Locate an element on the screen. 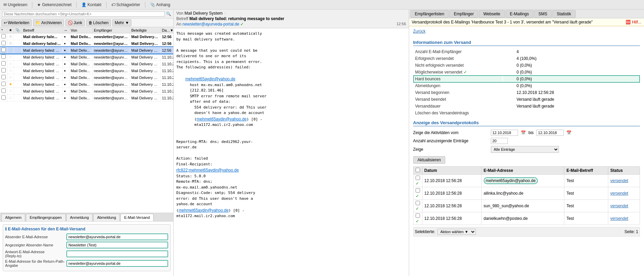 Image resolution: width=644 pixels, height=276 pixels. tab-allgemein: Allgemein is located at coordinates (13, 217).